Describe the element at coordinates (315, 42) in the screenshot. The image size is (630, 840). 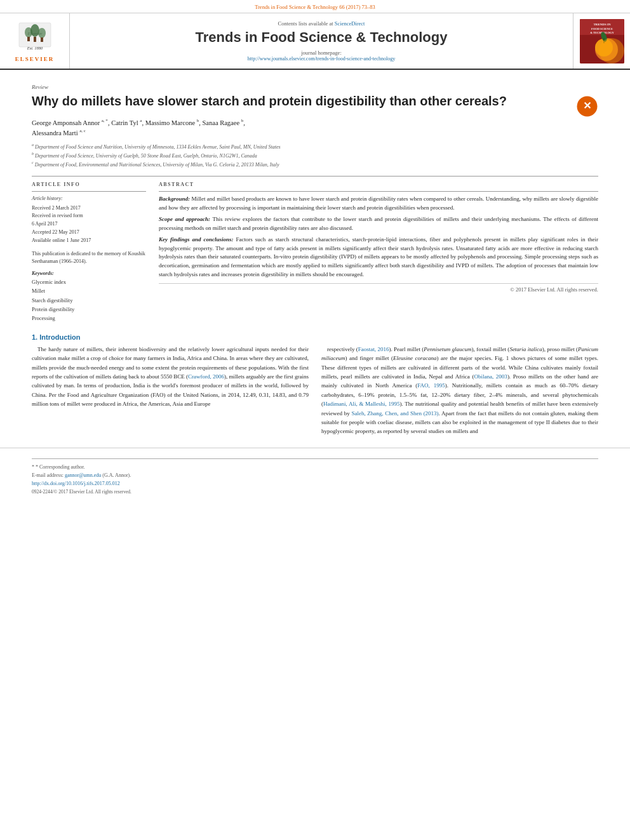
I see `journal-header: Elsevier Est. 1880 ELSEVIER Contents lis…` at that location.